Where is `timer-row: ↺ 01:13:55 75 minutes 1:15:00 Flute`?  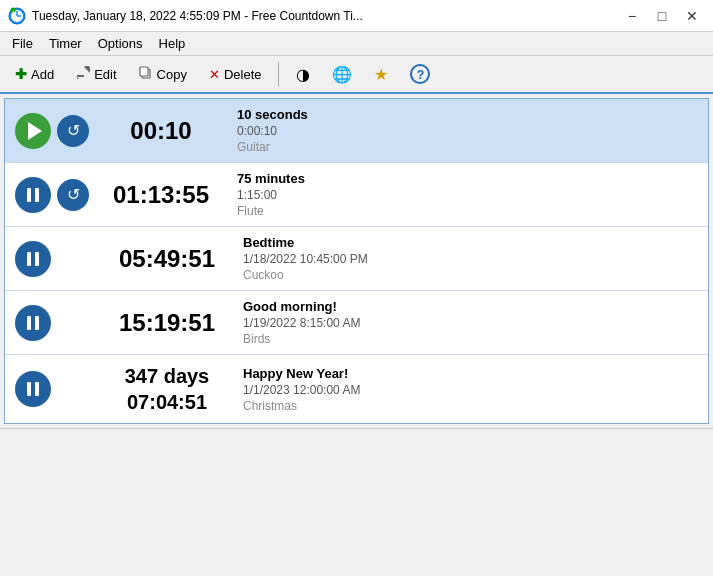 timer-row: ↺ 01:13:55 75 minutes 1:15:00 Flute is located at coordinates (356, 195).